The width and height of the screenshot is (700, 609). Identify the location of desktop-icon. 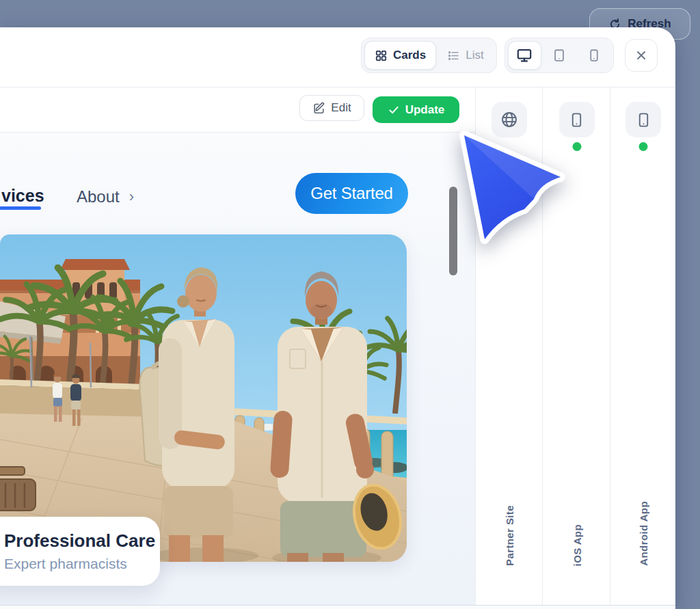
(524, 55).